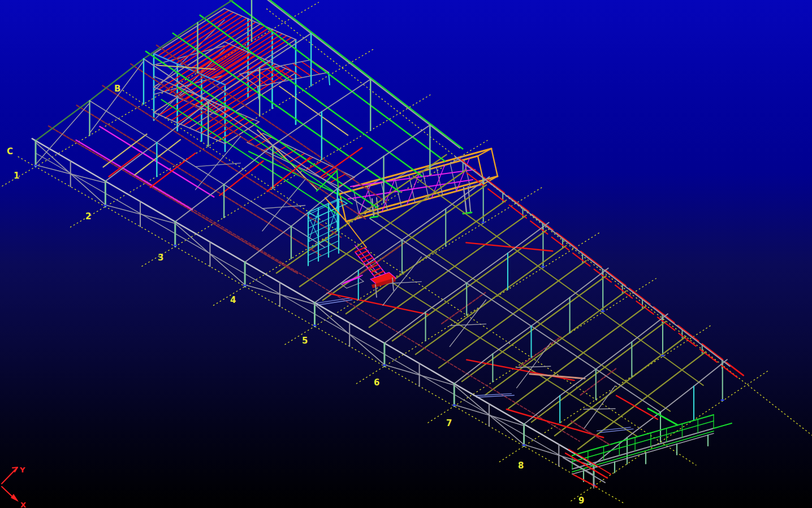 This screenshot has width=812, height=508. I want to click on grid-label-3: 3, so click(161, 258).